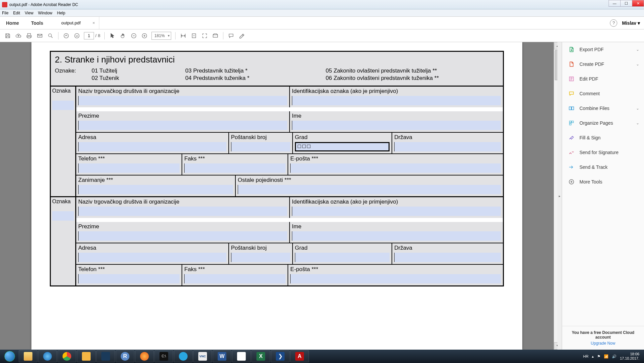 The height and width of the screenshot is (363, 644). What do you see at coordinates (603, 167) in the screenshot?
I see `rail-send-track: Send & Track` at bounding box center [603, 167].